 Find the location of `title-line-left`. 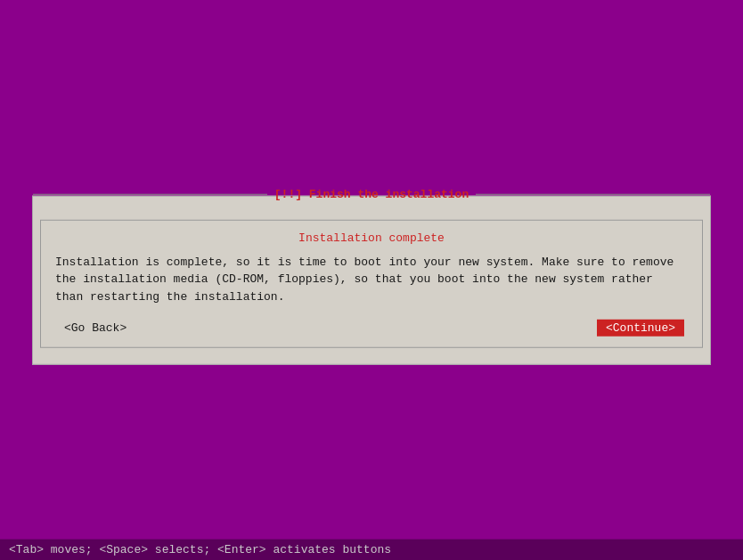

title-line-left is located at coordinates (150, 194).